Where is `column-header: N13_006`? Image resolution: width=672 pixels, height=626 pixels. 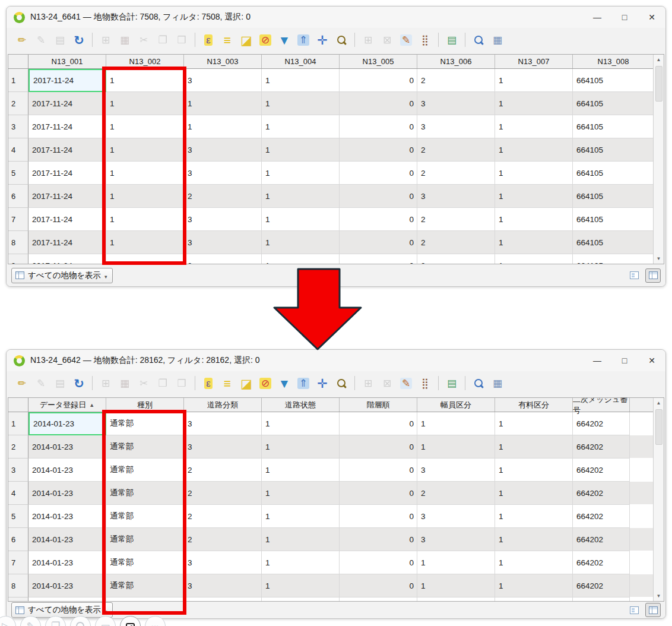 column-header: N13_006 is located at coordinates (456, 62).